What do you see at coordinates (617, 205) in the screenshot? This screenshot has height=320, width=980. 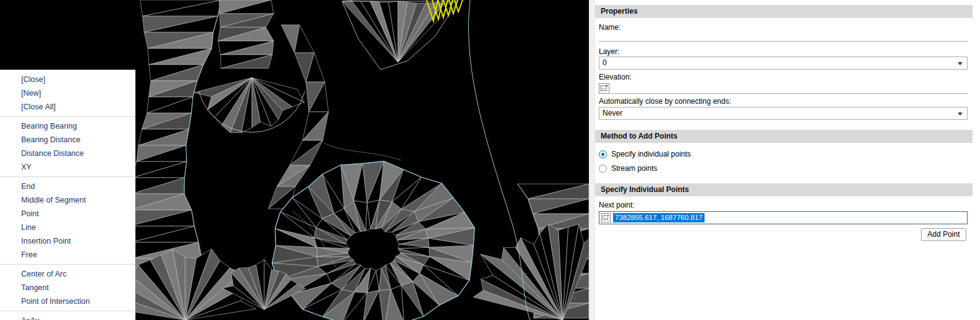 I see `next-point-label: Next point:` at bounding box center [617, 205].